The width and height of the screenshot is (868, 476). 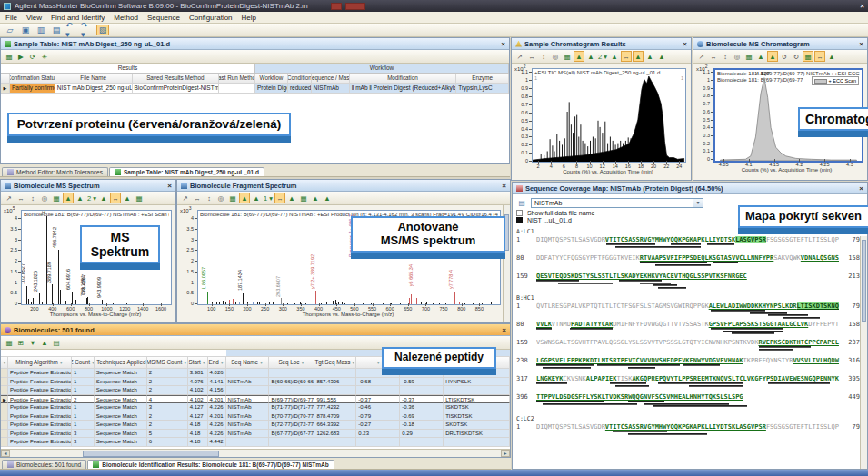 I want to click on biomolecules-toolbar-icon: ▼, so click(x=33, y=342).